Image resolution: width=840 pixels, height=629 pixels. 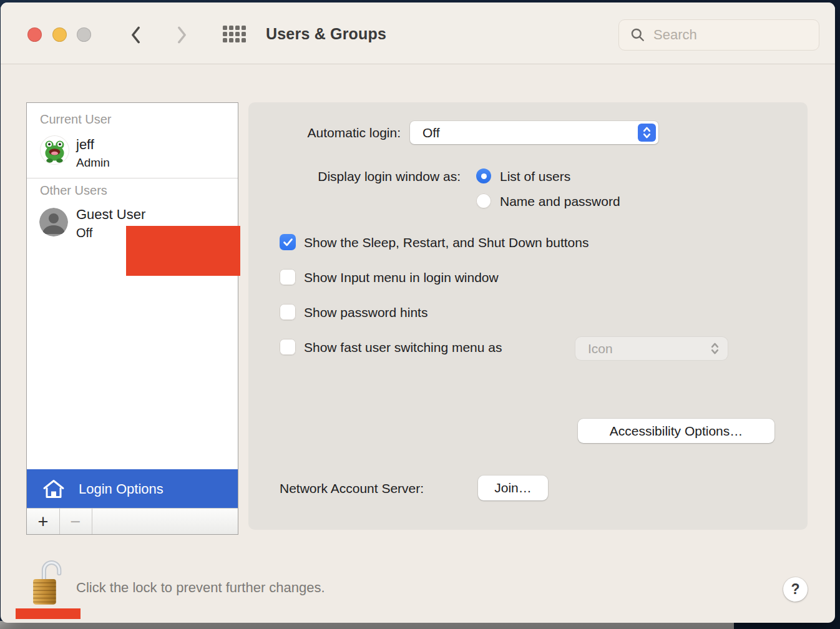 What do you see at coordinates (55, 150) in the screenshot?
I see `frog-avatar` at bounding box center [55, 150].